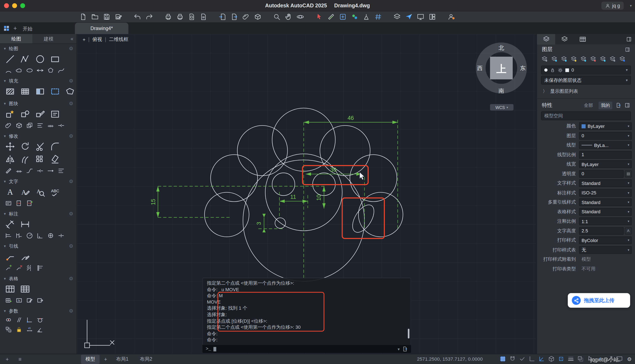 The width and height of the screenshot is (635, 364). I want to click on cell-edit-icon, so click(30, 300).